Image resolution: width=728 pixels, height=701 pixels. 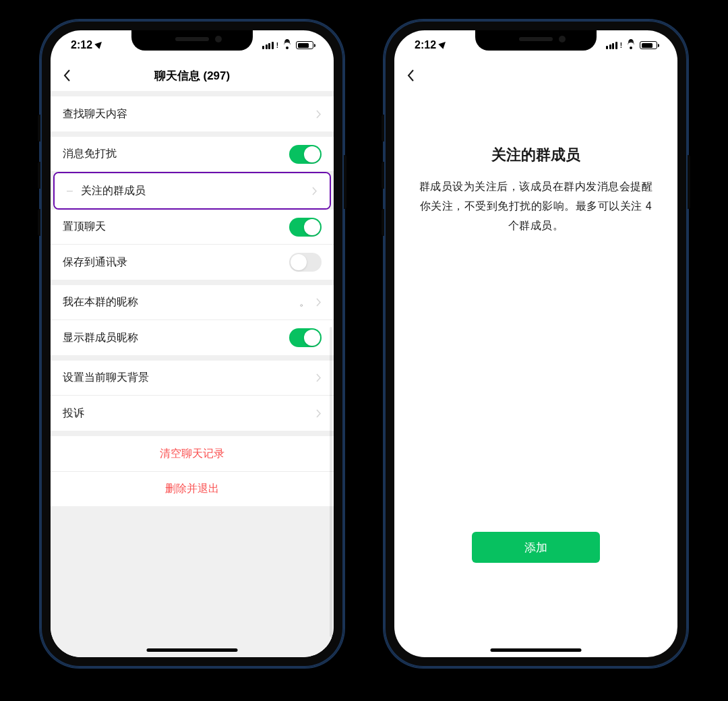 I want to click on row-search-chat: 查找聊天内容, so click(x=192, y=114).